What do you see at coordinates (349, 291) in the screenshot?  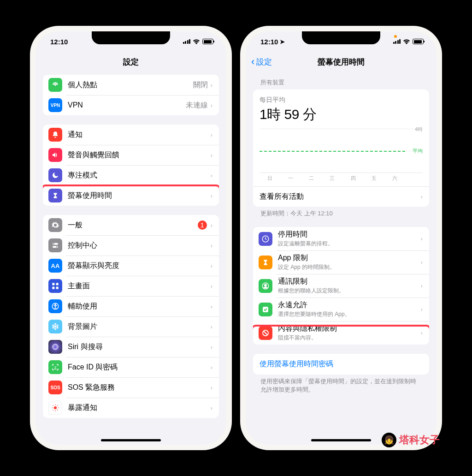 I see `row-subtitle: 根據您的聯絡人設定限制。` at bounding box center [349, 291].